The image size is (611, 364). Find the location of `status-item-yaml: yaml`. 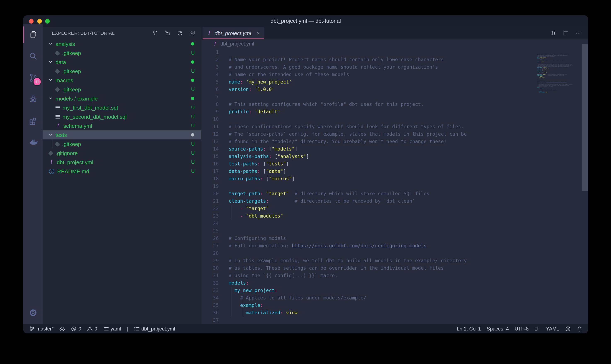

status-item-yaml: yaml is located at coordinates (112, 329).